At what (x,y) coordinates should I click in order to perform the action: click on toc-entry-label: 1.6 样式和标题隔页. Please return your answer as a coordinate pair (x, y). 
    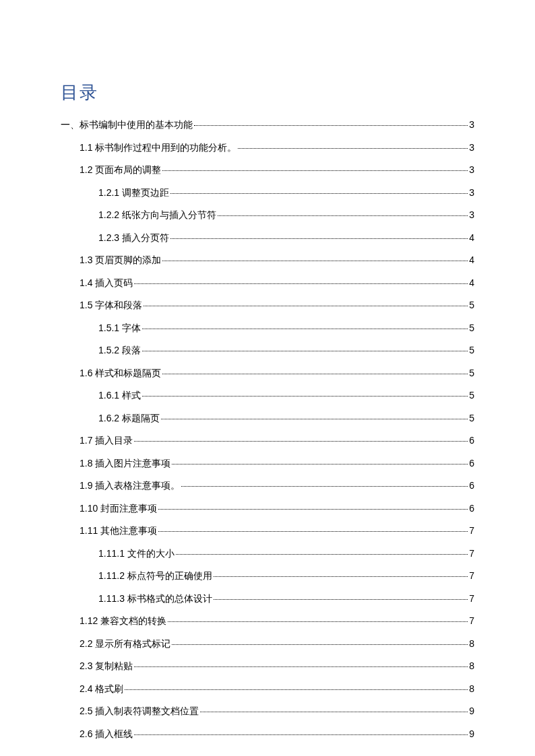
    Looking at the image, I should click on (120, 374).